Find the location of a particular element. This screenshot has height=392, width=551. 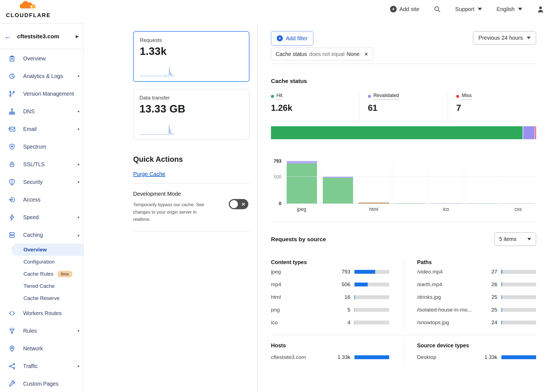

sidebar-item-email: Email ▾ is located at coordinates (42, 129).